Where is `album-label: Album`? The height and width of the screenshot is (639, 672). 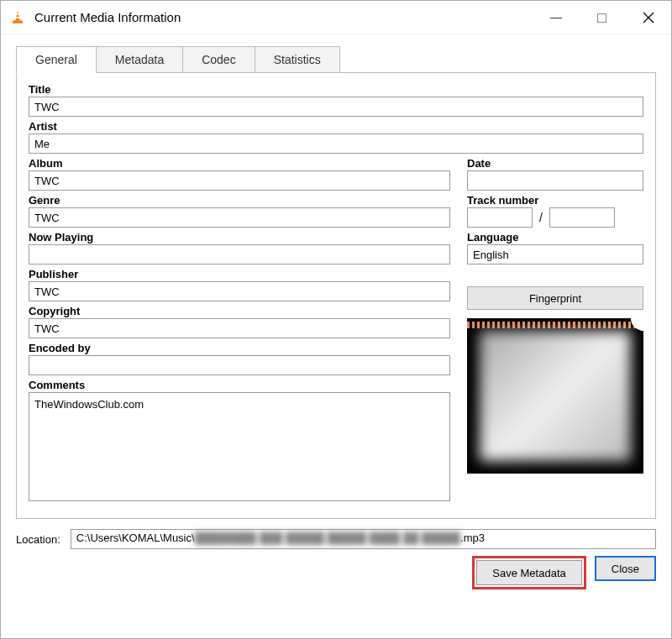 album-label: Album is located at coordinates (239, 163).